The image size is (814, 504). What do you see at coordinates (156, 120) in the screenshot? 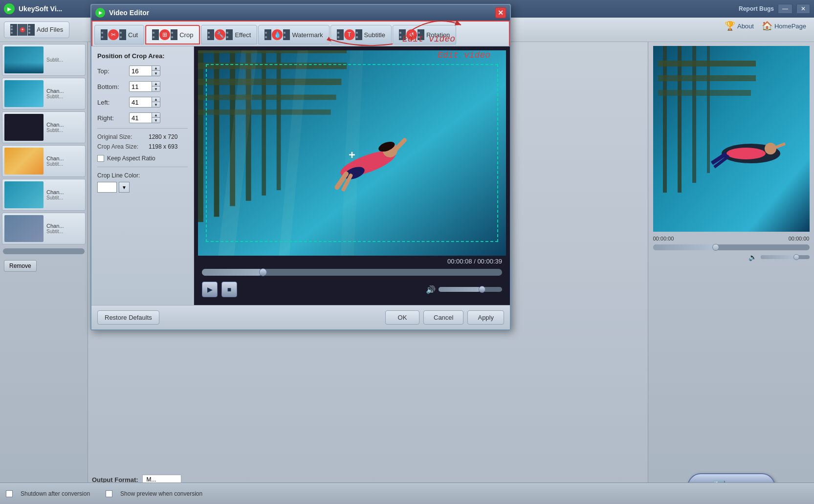
I see `crop-right-down: ▼` at bounding box center [156, 120].